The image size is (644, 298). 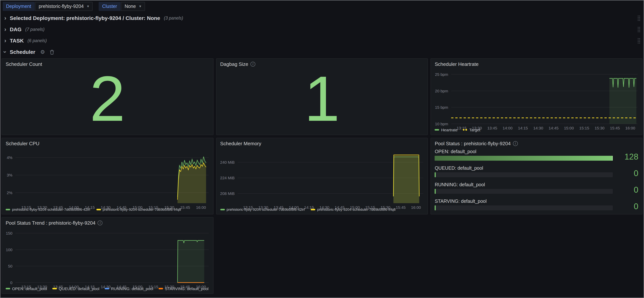 What do you see at coordinates (108, 97) in the screenshot?
I see `panel-scheduler-count: Scheduler Count 2` at bounding box center [108, 97].